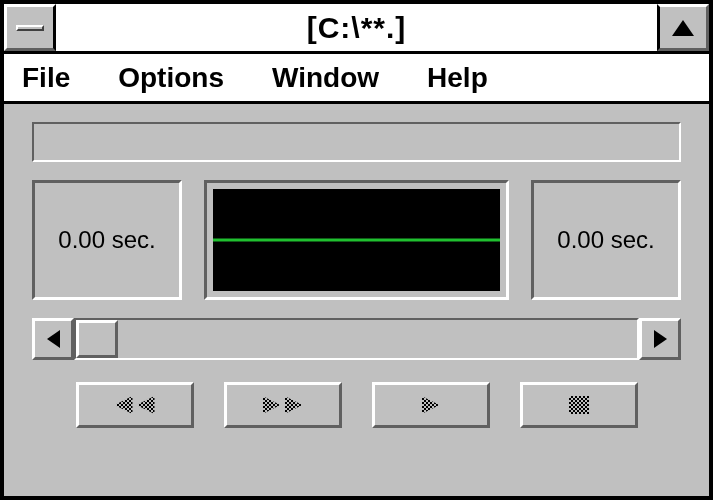 The width and height of the screenshot is (713, 500). I want to click on waveform-line-icon, so click(356, 240).